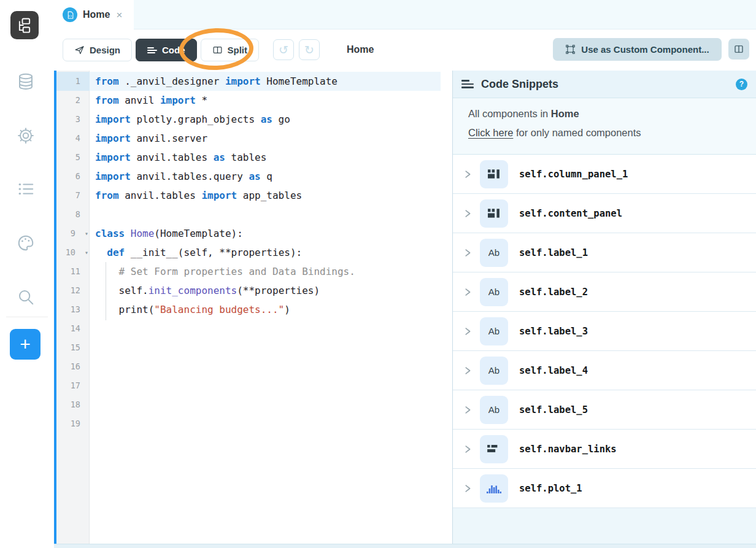 This screenshot has height=548, width=756. I want to click on search-icon, so click(26, 297).